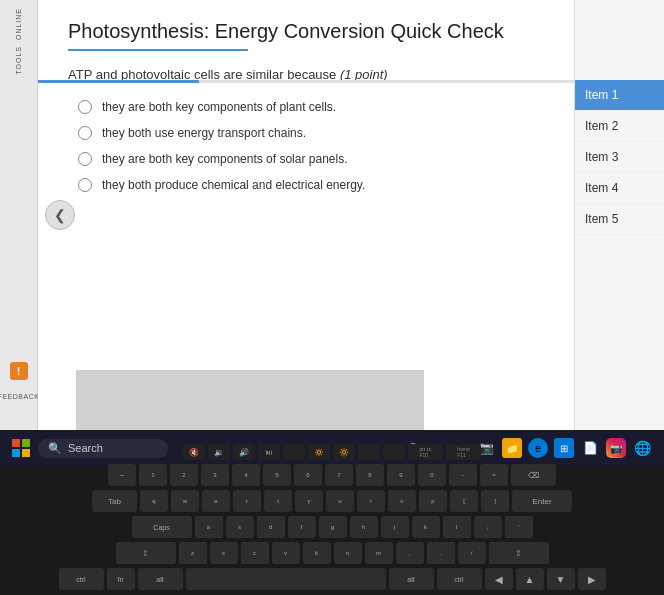 This screenshot has width=664, height=595. Describe the element at coordinates (255, 553) in the screenshot. I see `key-c: c` at that location.